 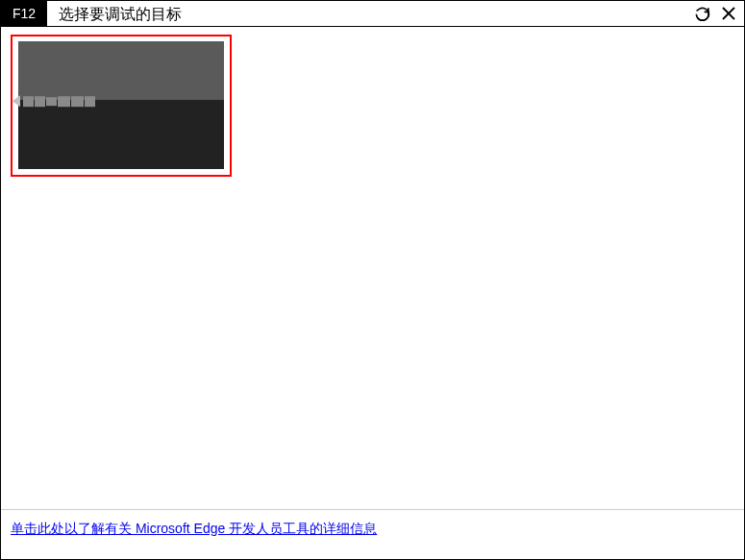 What do you see at coordinates (702, 13) in the screenshot?
I see `refresh-icon` at bounding box center [702, 13].